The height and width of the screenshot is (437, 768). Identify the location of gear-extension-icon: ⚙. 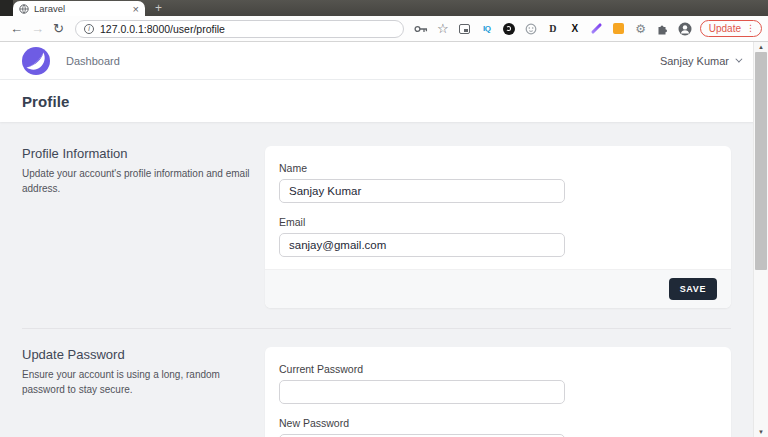
(641, 29).